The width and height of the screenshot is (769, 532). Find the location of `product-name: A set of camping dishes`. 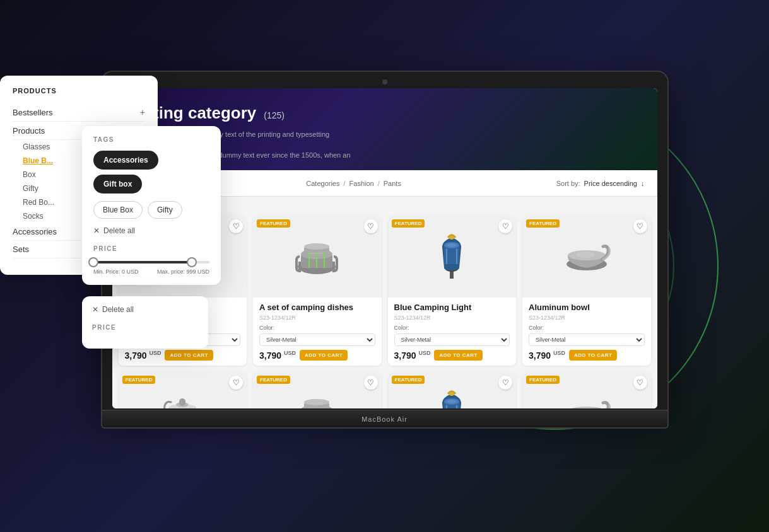

product-name: A set of camping dishes is located at coordinates (317, 308).